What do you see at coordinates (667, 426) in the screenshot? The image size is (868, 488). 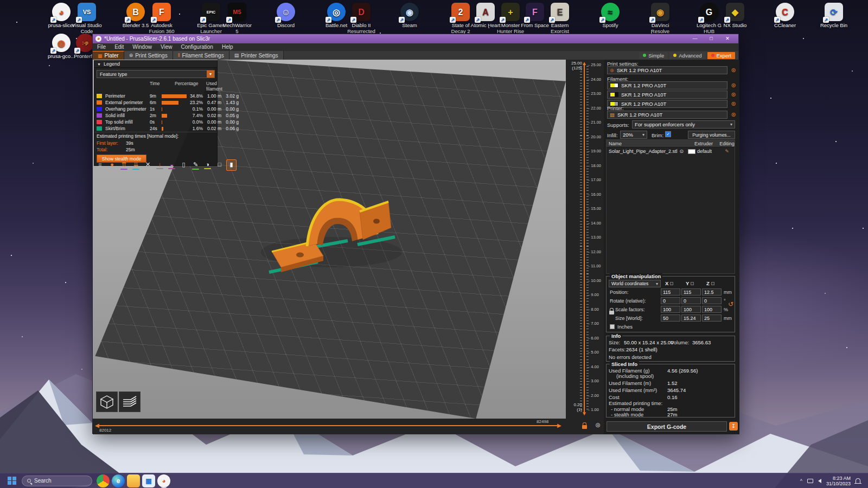 I see `export-gcode-button: Export G-code` at bounding box center [667, 426].